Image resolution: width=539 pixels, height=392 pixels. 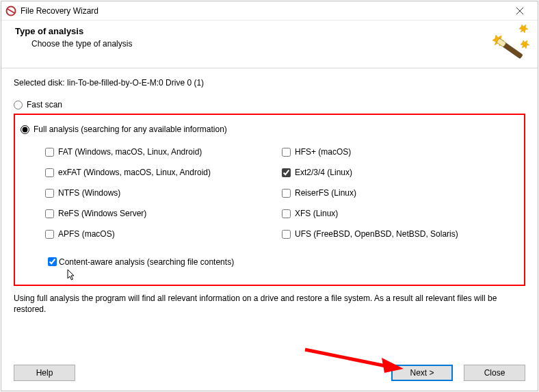 What do you see at coordinates (52, 261) in the screenshot?
I see `content-aware-checkbox` at bounding box center [52, 261].